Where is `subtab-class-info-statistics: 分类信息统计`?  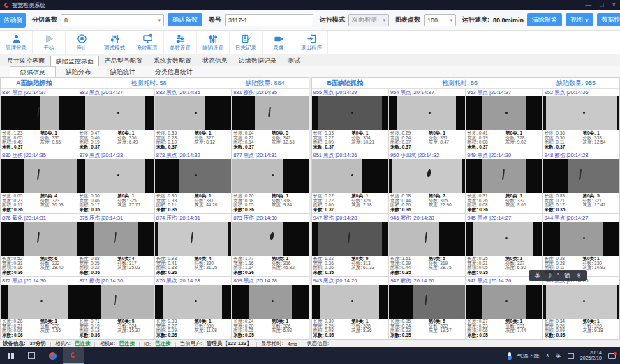 subtab-class-info-statistics: 分类信息统计 is located at coordinates (174, 71).